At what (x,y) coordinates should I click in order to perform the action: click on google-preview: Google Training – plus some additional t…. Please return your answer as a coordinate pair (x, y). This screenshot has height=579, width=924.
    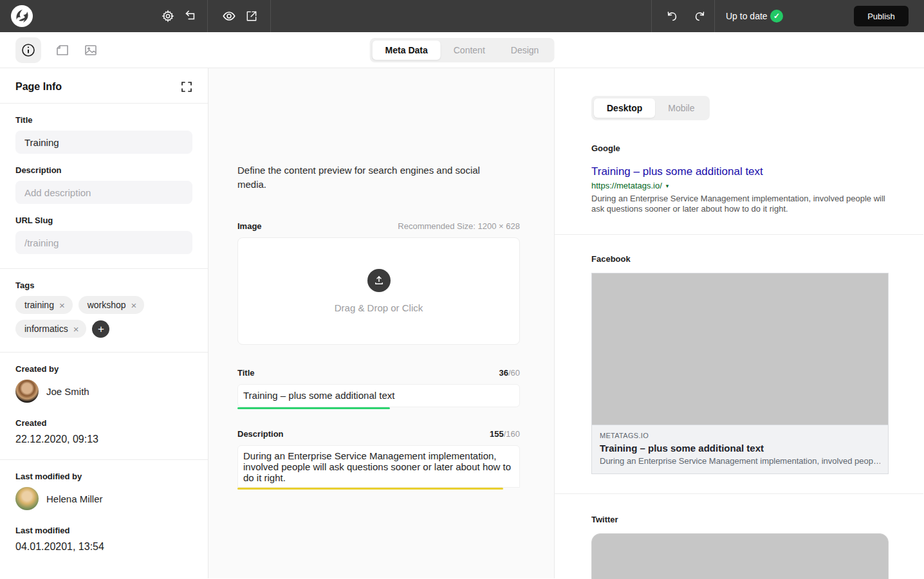
    Looking at the image, I should click on (740, 189).